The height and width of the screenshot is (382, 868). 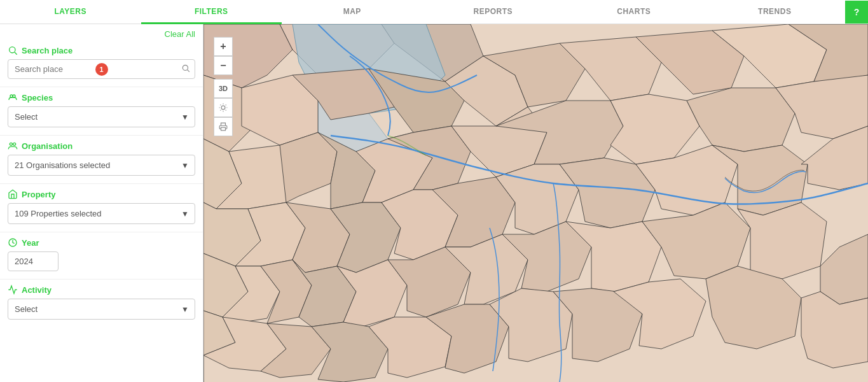 What do you see at coordinates (13, 146) in the screenshot?
I see `organisation-icon` at bounding box center [13, 146].